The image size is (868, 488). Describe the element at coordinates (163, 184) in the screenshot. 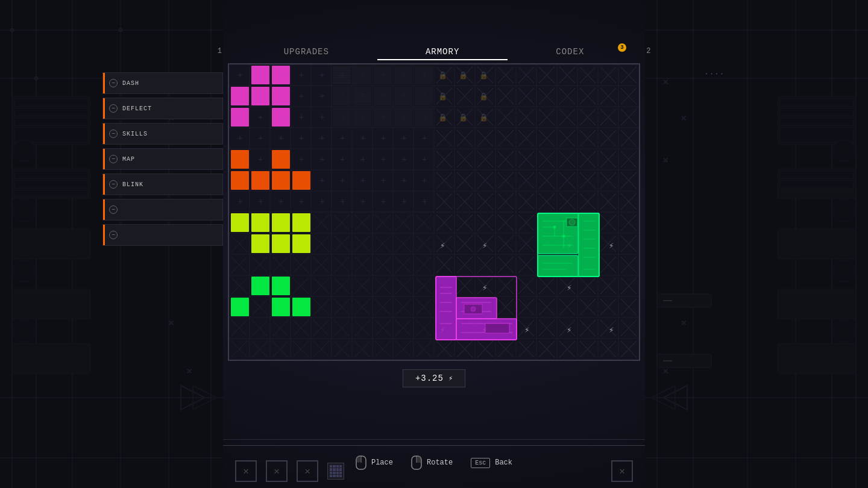

I see `sidebar-item-blink: − BLINK` at that location.